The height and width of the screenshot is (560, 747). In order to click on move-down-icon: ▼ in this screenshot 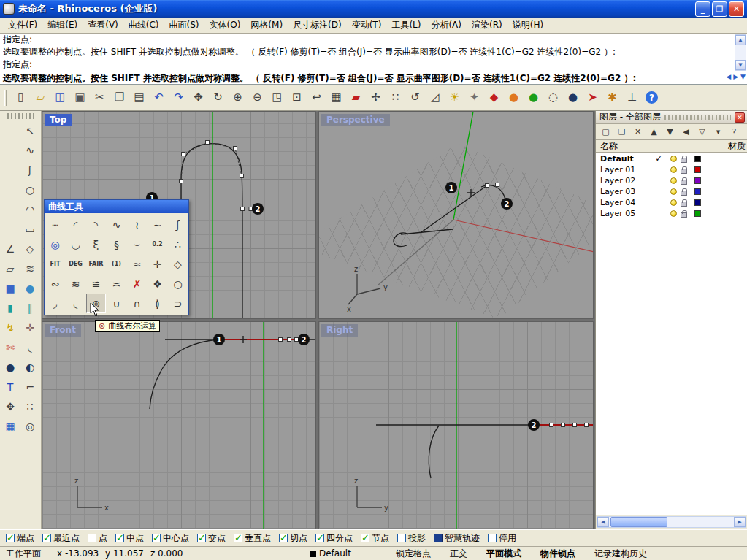, I will do `click(670, 132)`.